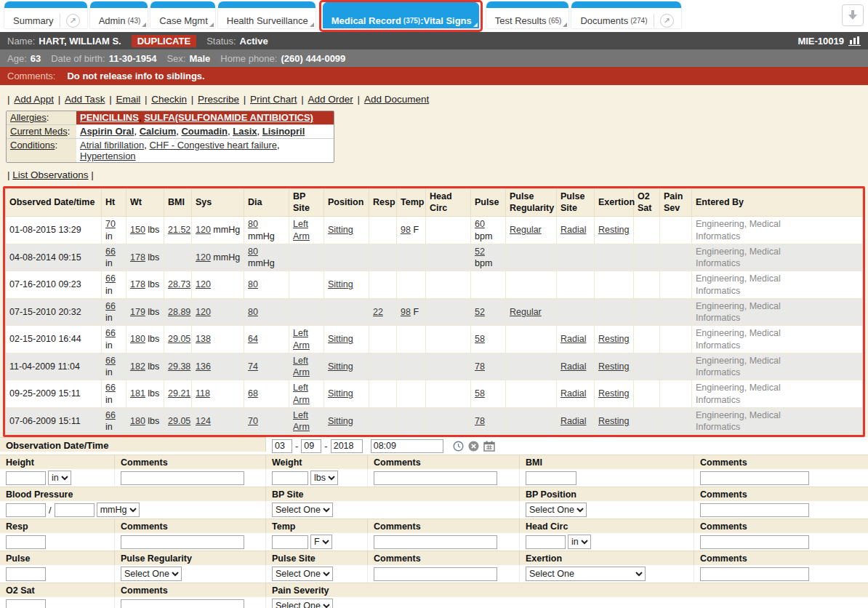  Describe the element at coordinates (284, 131) in the screenshot. I see `link-lisinopril: Lisinopril` at that location.